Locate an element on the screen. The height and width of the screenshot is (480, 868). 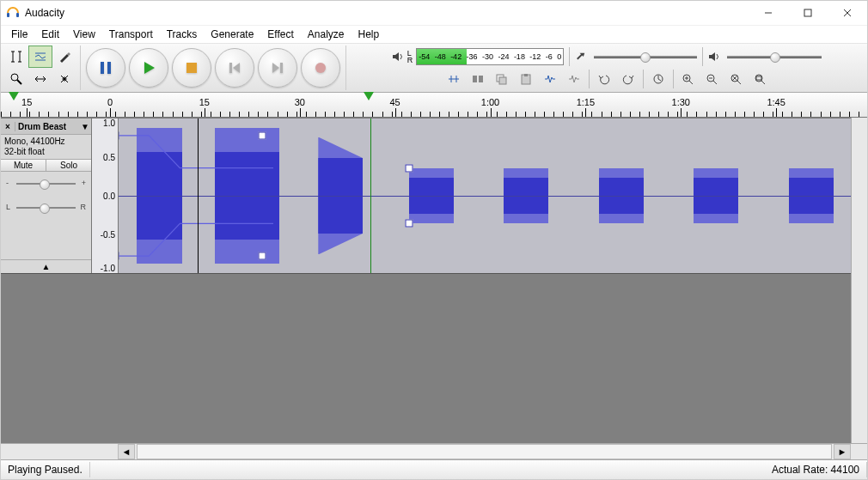
play-button is located at coordinates (149, 68).